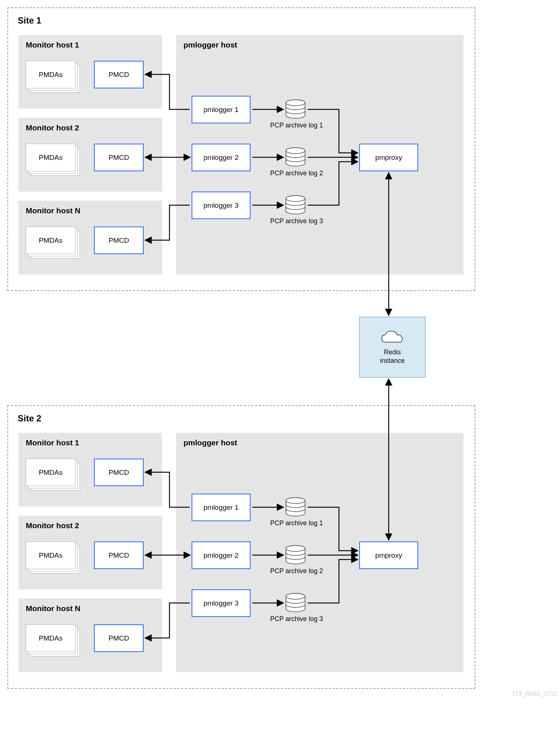  What do you see at coordinates (392, 357) in the screenshot?
I see `redis-label: Redisinstance` at bounding box center [392, 357].